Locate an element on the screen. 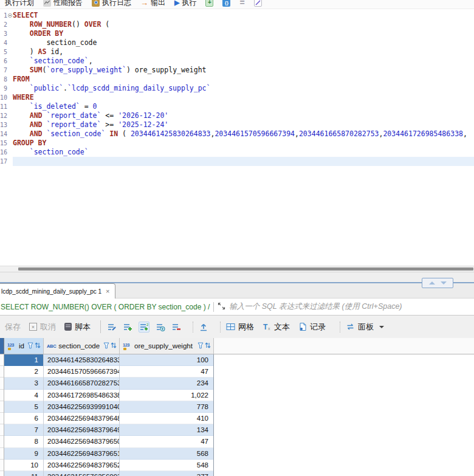  cell-id: 2 is located at coordinates (24, 372).